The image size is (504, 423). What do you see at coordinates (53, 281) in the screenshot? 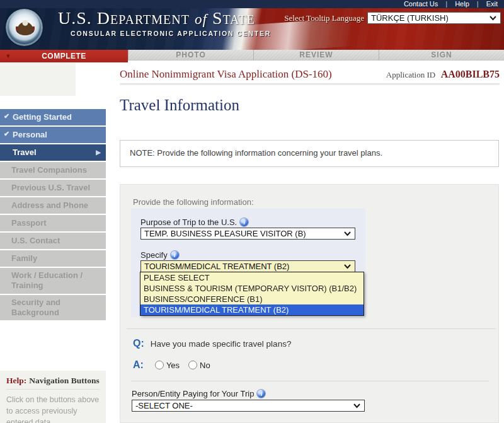
I see `sidebar-item-work-education-training: Work / Education / Training` at bounding box center [53, 281].